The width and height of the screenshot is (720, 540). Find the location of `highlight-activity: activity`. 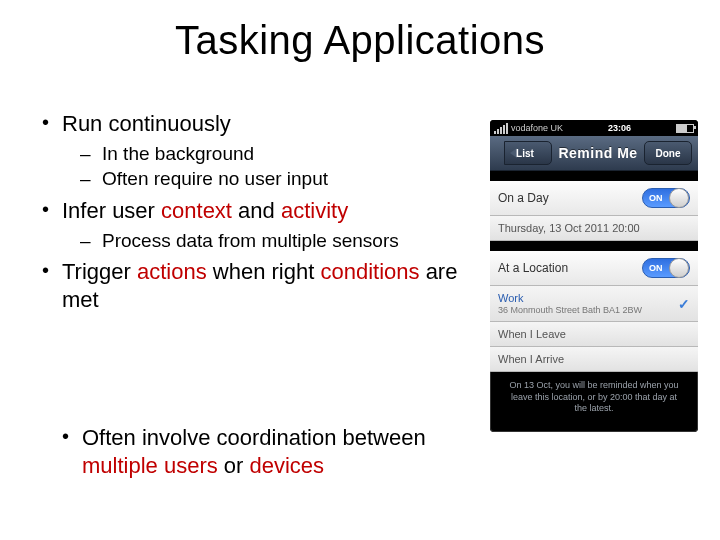

highlight-activity: activity is located at coordinates (314, 210).